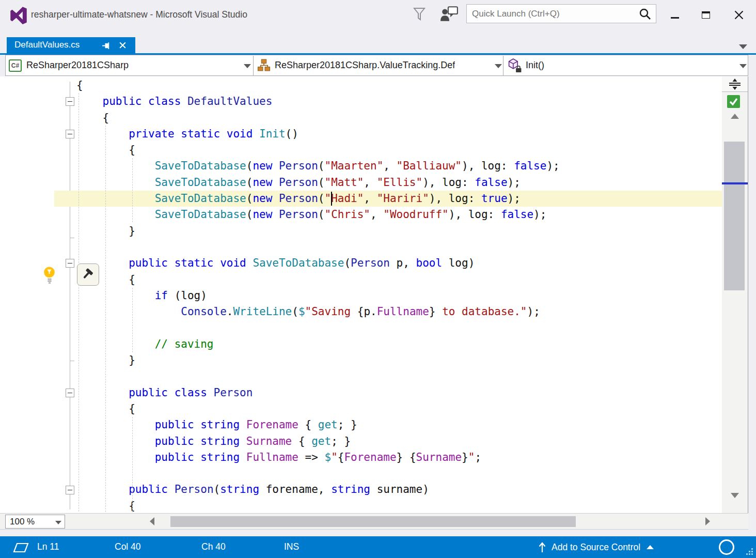  I want to click on code-line: public Person(string forename, string su…, so click(361, 490).